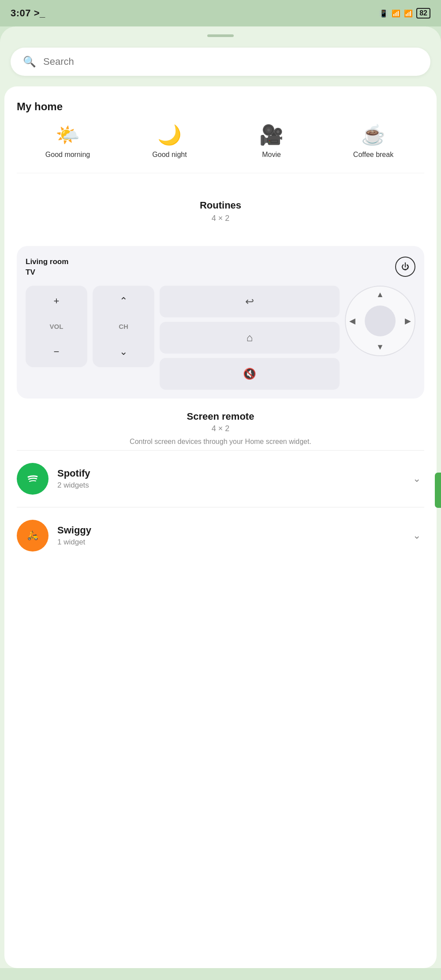 Image resolution: width=441 pixels, height=980 pixels. What do you see at coordinates (220, 322) in the screenshot?
I see `tv-remote-card: Living room TV ⏻ + VOL − ⌃ CH ⌄` at bounding box center [220, 322].